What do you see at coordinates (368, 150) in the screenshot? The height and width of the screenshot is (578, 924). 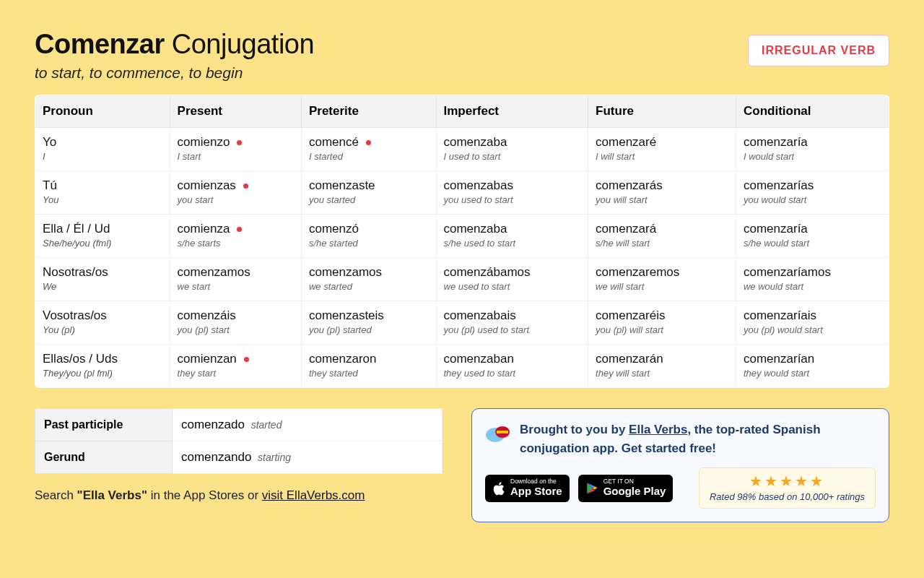 I see `conjugation-cell: comencé I started` at bounding box center [368, 150].